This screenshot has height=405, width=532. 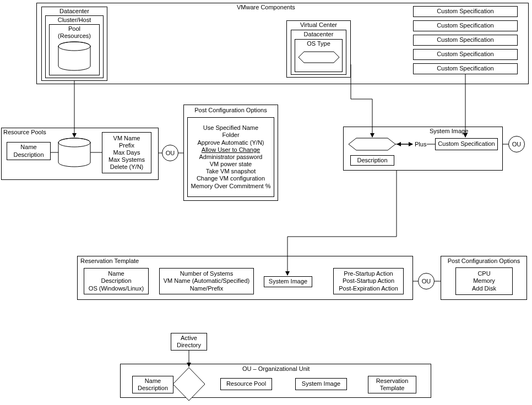 I want to click on vm-datastore-label: Datastore, so click(x=74, y=63).